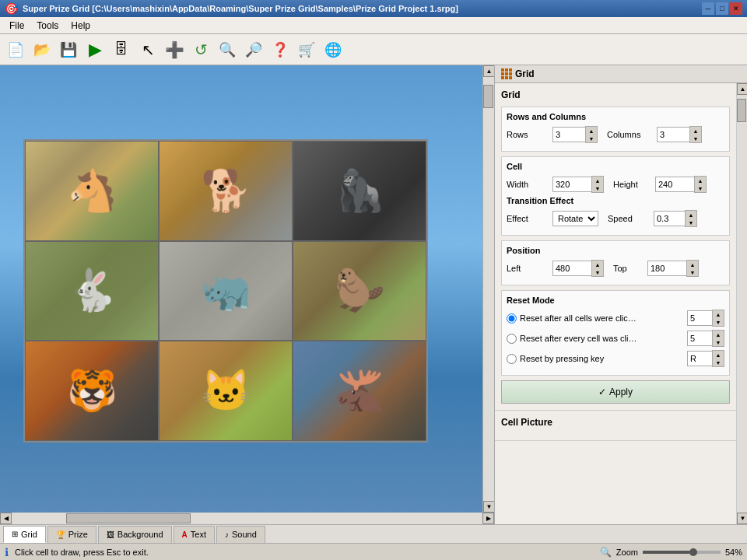 This screenshot has width=747, height=560. Describe the element at coordinates (706, 338) in the screenshot. I see `reset-option2-spinner: ▲ ▼` at that location.